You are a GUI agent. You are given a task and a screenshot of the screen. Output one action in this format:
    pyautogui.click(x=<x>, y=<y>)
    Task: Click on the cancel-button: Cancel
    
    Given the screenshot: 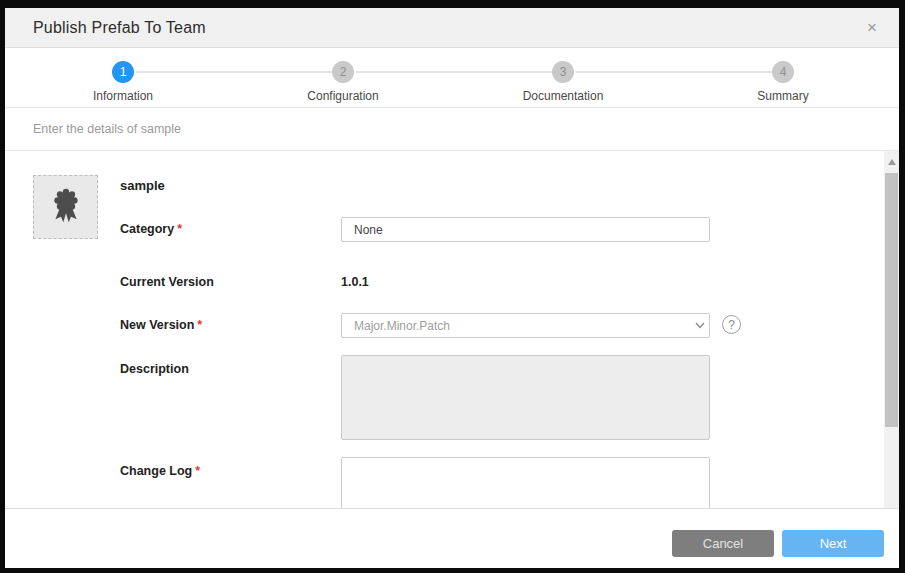 What is the action you would take?
    pyautogui.click(x=723, y=544)
    